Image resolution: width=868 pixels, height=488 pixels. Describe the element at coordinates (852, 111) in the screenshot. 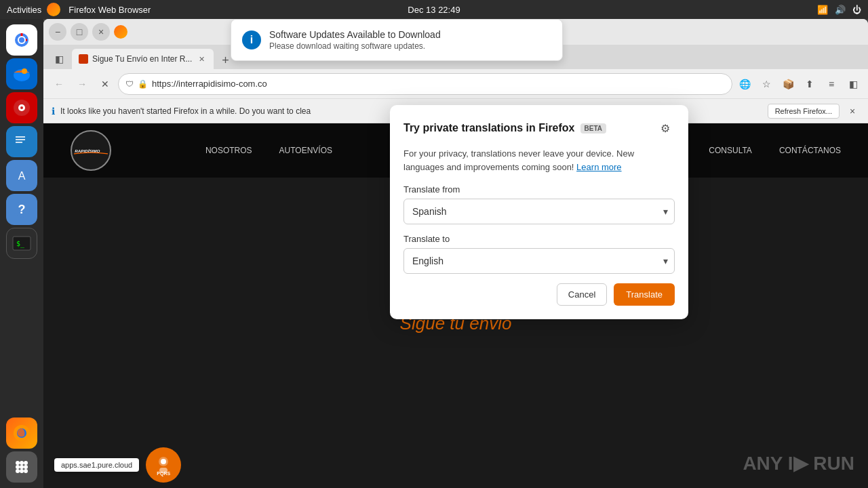

I see `info-bar-close-button: ×` at that location.